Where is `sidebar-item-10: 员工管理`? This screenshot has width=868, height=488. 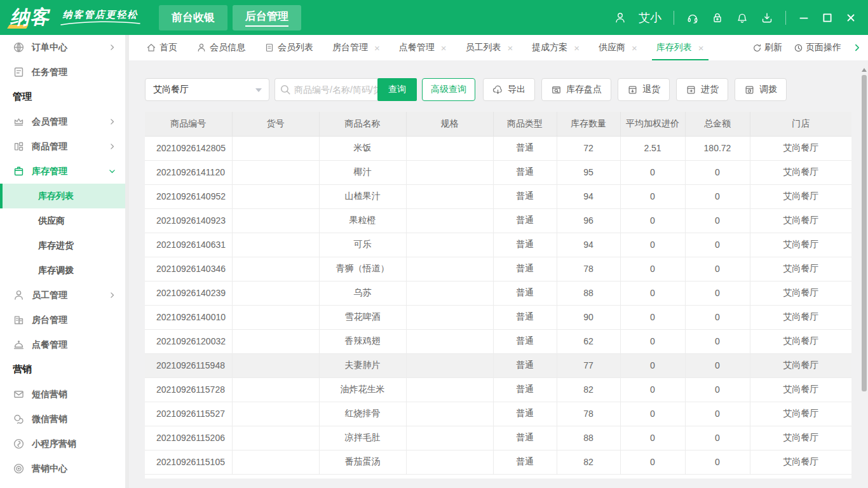
sidebar-item-10: 员工管理 is located at coordinates (62, 295).